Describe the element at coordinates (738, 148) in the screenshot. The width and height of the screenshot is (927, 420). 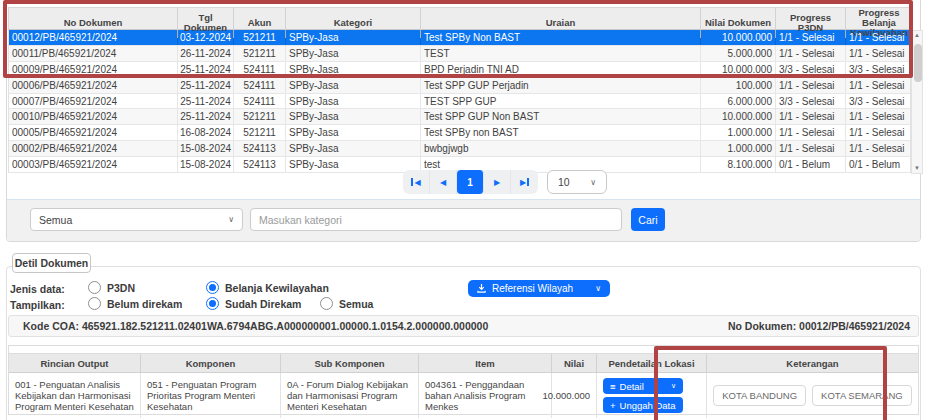
I see `cell: 1.000.000` at that location.